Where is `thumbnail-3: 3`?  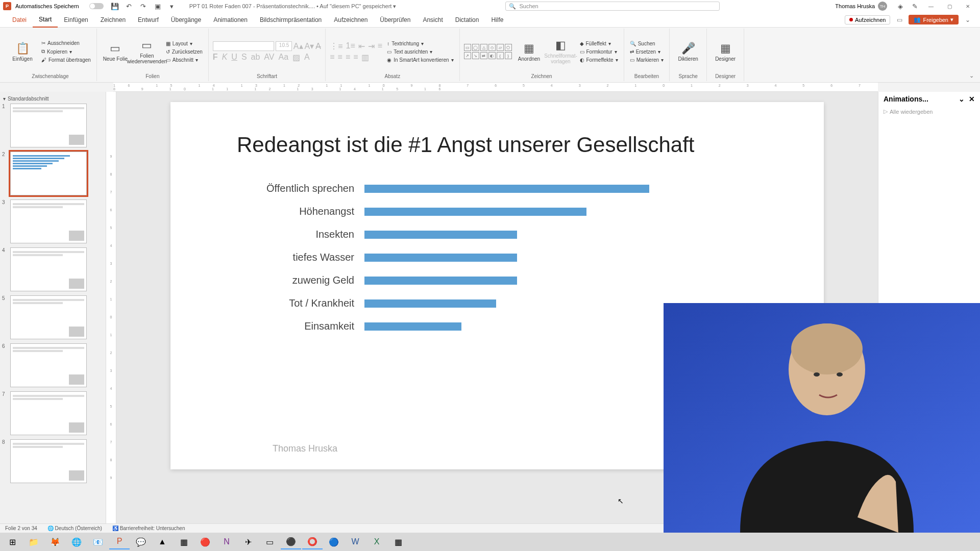 thumbnail-3: 3 is located at coordinates (53, 221).